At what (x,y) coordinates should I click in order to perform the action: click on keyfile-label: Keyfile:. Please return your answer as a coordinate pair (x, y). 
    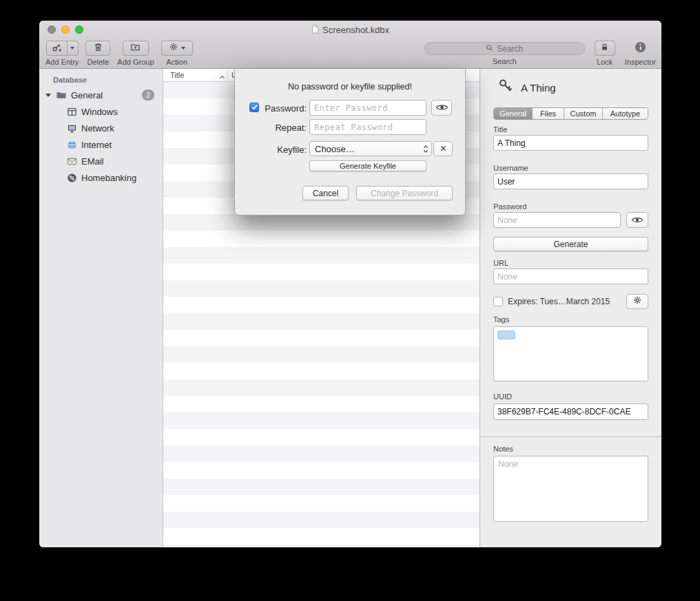
    Looking at the image, I should click on (284, 150).